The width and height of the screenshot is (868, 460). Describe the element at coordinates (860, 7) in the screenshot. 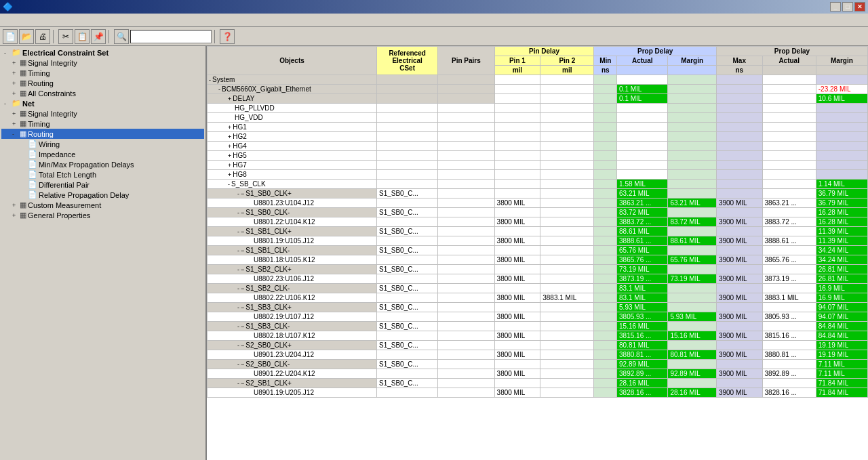

I see `close-button: ✕` at that location.